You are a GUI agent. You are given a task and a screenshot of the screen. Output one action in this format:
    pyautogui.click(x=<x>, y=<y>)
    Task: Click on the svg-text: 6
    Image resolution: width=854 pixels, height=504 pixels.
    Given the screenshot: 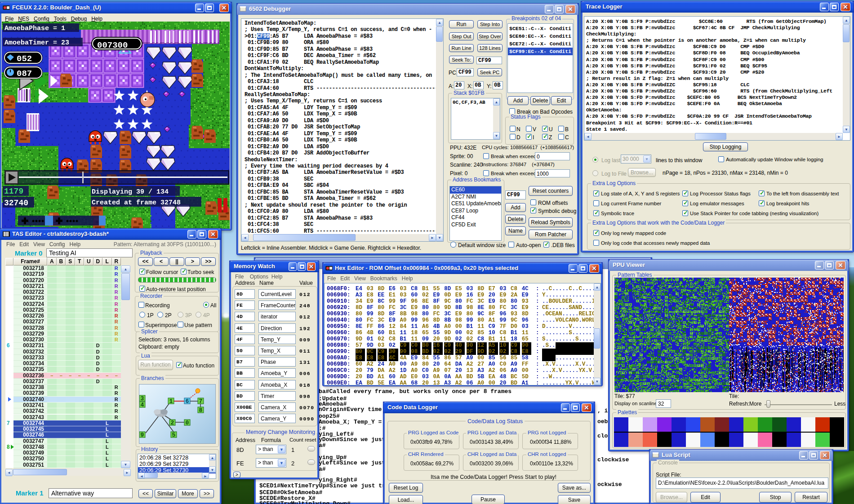 What is the action you would take?
    pyautogui.click(x=187, y=402)
    